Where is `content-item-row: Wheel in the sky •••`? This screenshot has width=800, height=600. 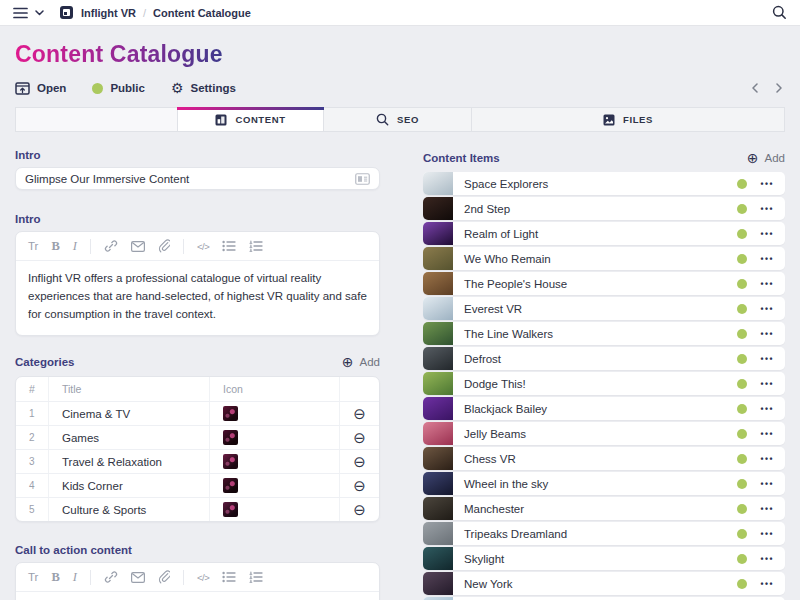
content-item-row: Wheel in the sky ••• is located at coordinates (604, 484).